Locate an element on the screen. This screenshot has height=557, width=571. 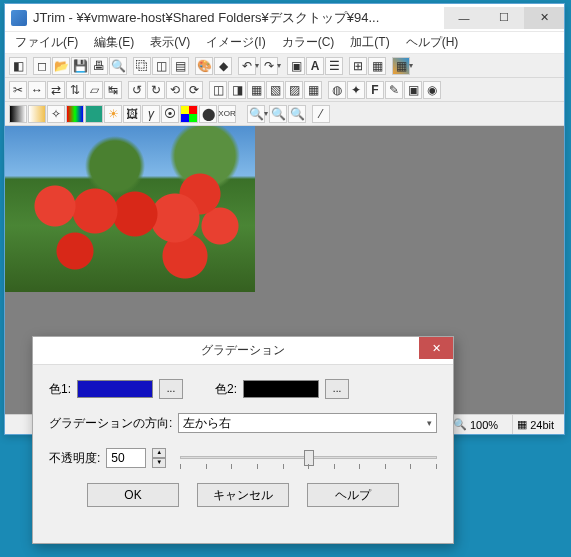
dialog-titlebar: グラデーション ✕ is located at coordinates (243, 351).